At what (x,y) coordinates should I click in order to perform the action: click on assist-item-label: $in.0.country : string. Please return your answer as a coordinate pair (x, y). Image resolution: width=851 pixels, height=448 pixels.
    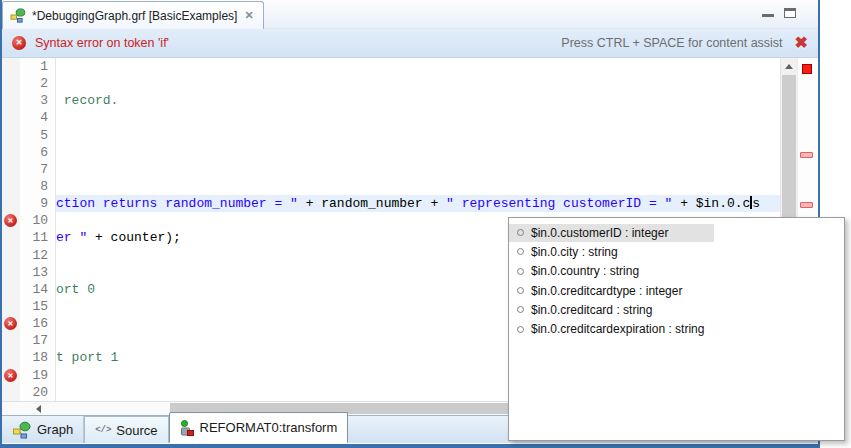
    Looking at the image, I should click on (585, 271).